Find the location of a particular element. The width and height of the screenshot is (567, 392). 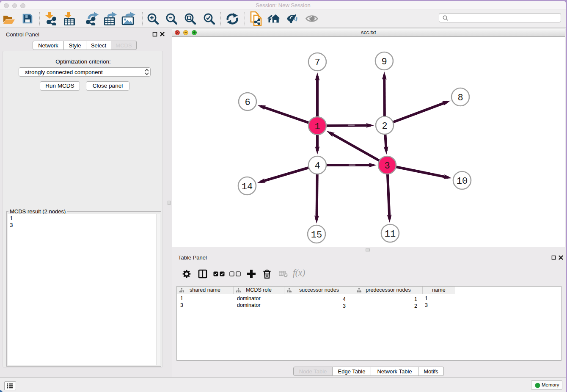

svg-text: 3 is located at coordinates (387, 166).